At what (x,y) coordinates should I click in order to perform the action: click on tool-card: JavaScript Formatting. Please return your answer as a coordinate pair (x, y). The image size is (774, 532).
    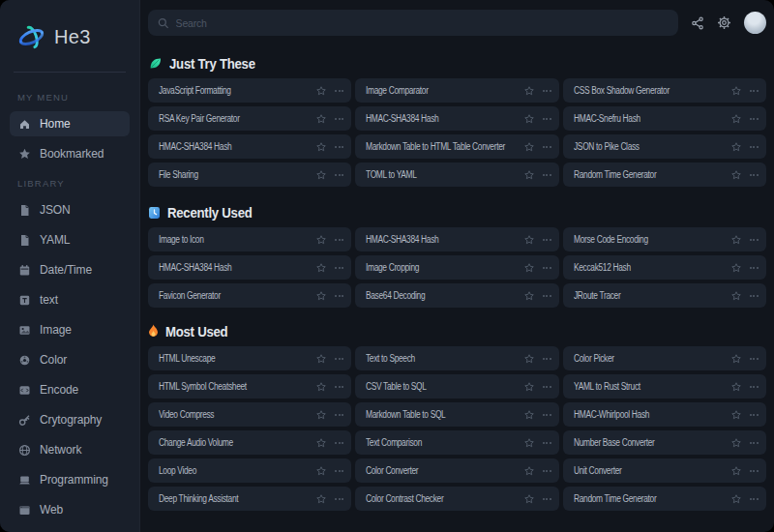
    Looking at the image, I should click on (250, 91).